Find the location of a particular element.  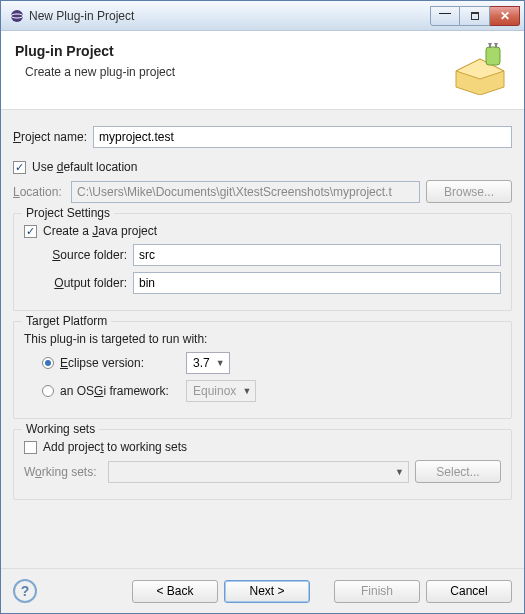

select-working-sets-button: Select... is located at coordinates (458, 472).